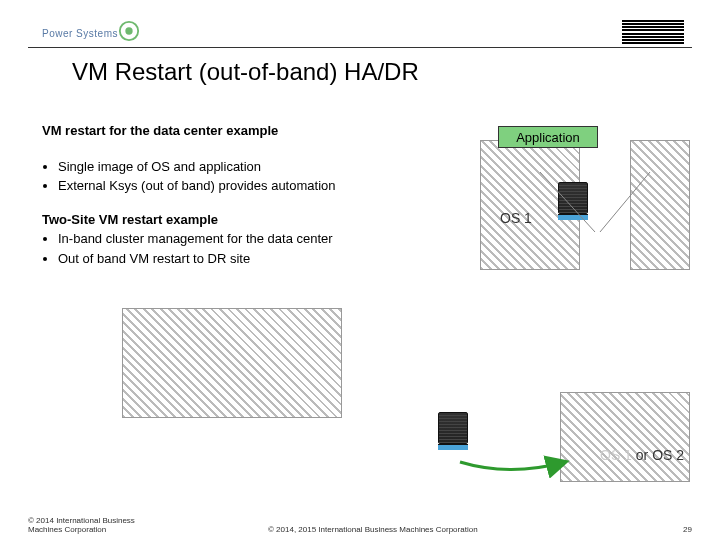 Image resolution: width=720 pixels, height=540 pixels. Describe the element at coordinates (80, 34) in the screenshot. I see `brand-label: Power Systems` at that location.